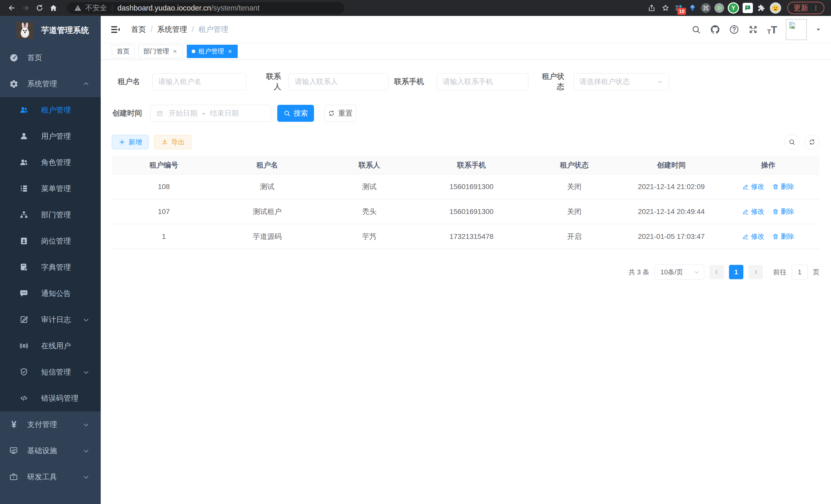  Describe the element at coordinates (734, 30) in the screenshot. I see `help-icon` at that location.